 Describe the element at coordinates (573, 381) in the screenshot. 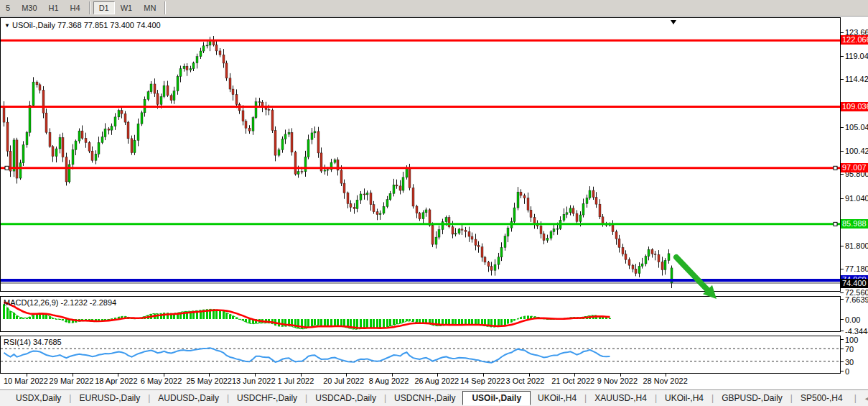

I see `date-label: 21 Oct 2022` at that location.